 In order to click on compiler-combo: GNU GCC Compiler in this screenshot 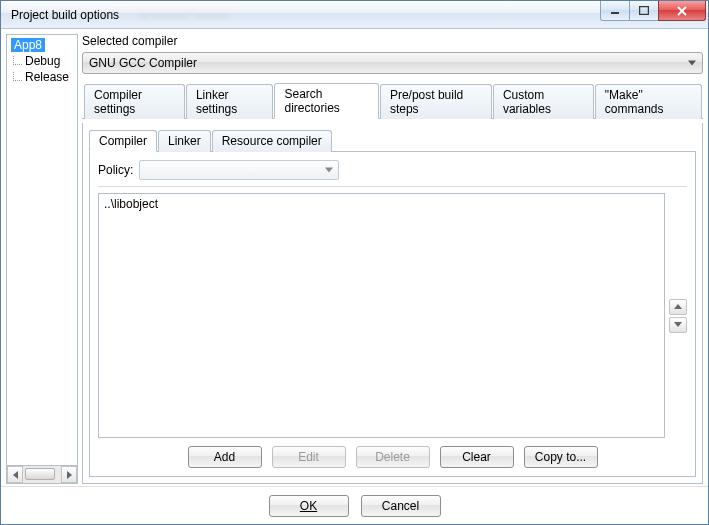, I will do `click(392, 63)`.